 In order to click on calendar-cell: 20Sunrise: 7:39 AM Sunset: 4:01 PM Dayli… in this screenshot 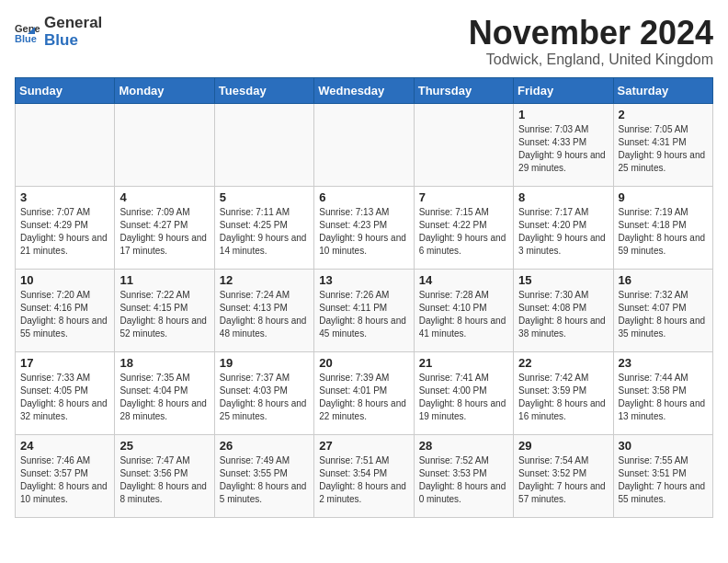, I will do `click(364, 393)`.